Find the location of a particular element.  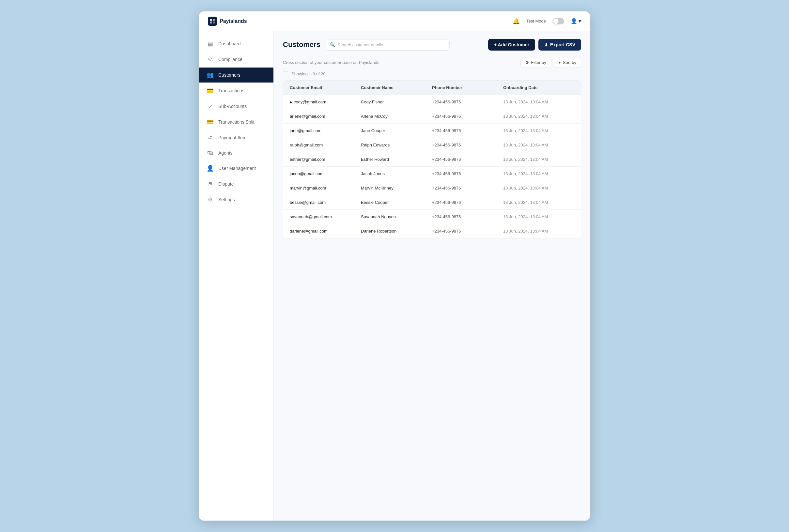

sidebar: ▤ Dashboard ⚖ Compliance 👥 Customers 💳 T… is located at coordinates (236, 276).